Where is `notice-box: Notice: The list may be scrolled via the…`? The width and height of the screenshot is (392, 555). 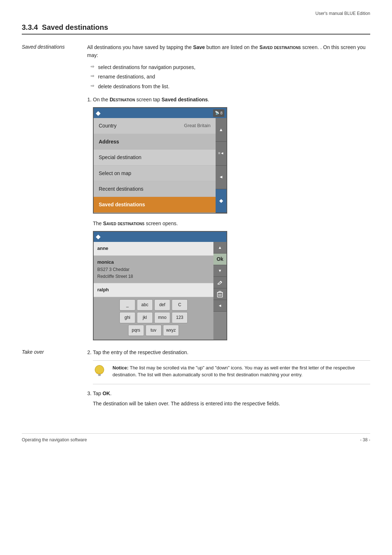 notice-box: Notice: The list may be scrolled via the… is located at coordinates (232, 372).